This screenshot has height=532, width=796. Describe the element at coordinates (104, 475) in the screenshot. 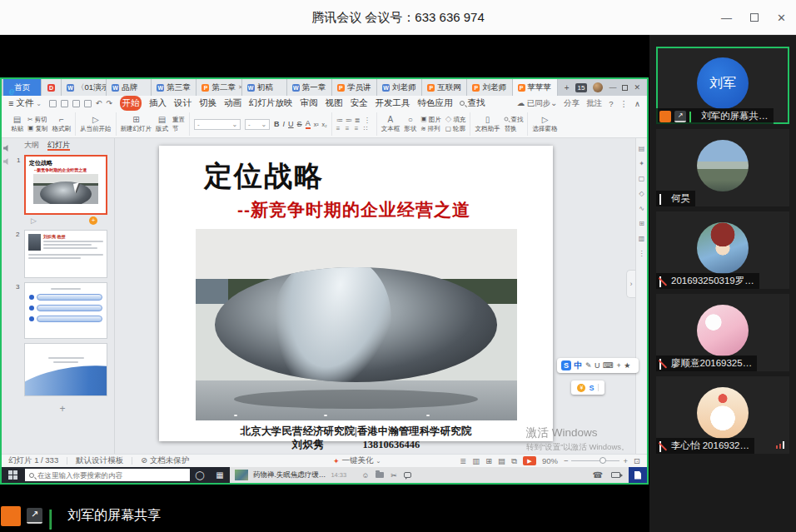

I see `search-input` at that location.